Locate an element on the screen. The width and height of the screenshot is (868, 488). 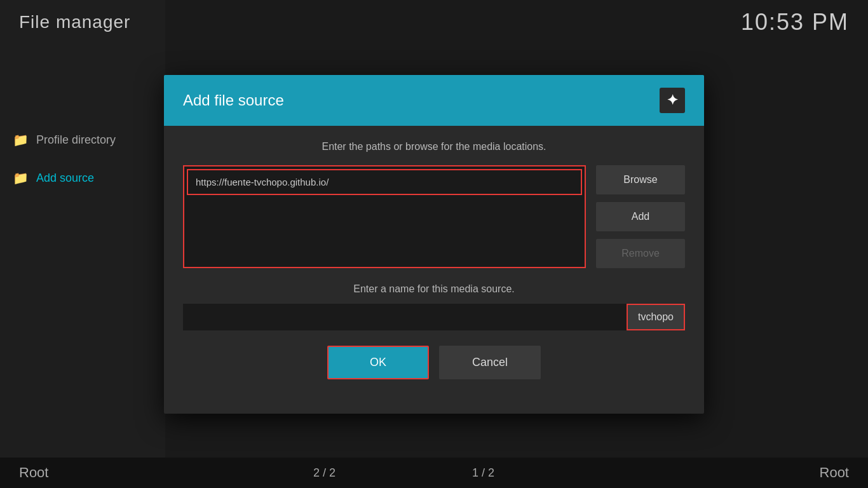
paths-section: https://fuente-tvchopo.github.io/ Browse… is located at coordinates (434, 217).